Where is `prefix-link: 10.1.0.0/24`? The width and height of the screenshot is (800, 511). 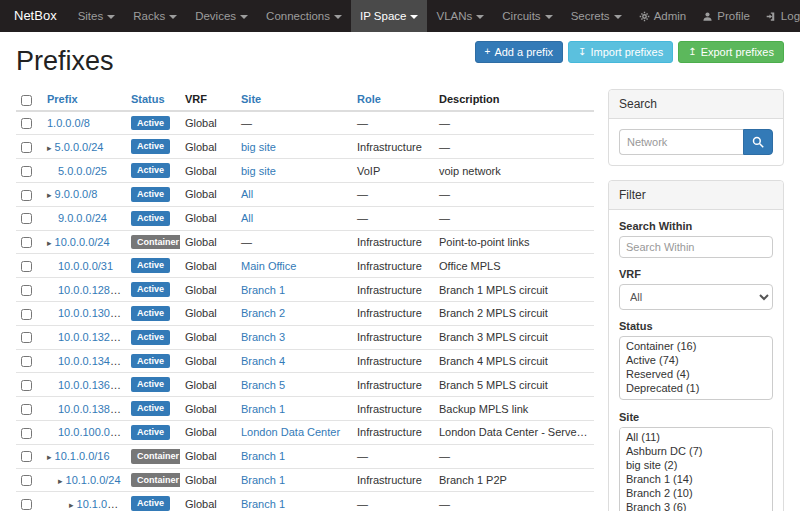
prefix-link: 10.1.0.0/24 is located at coordinates (94, 480).